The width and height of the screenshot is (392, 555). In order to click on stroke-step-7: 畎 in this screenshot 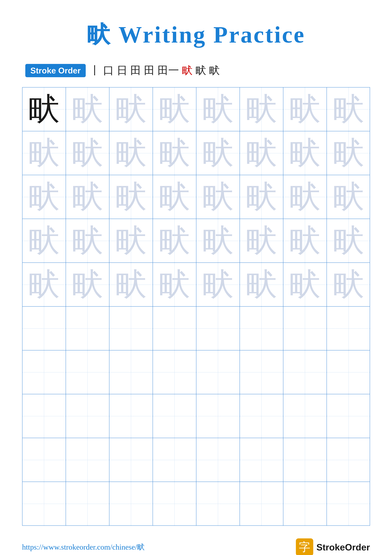, I will do `click(187, 71)`.